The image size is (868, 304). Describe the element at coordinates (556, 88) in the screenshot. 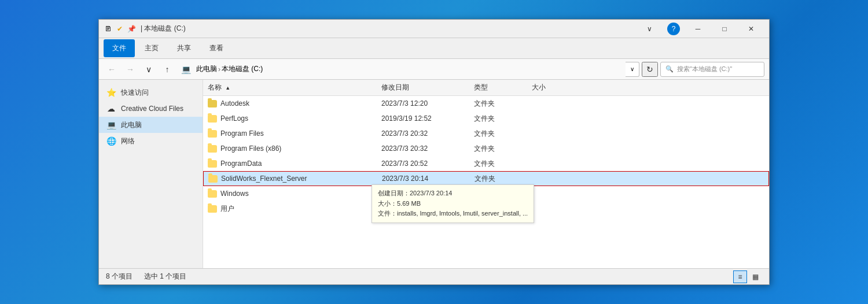

I see `col-header-size: 大小` at that location.